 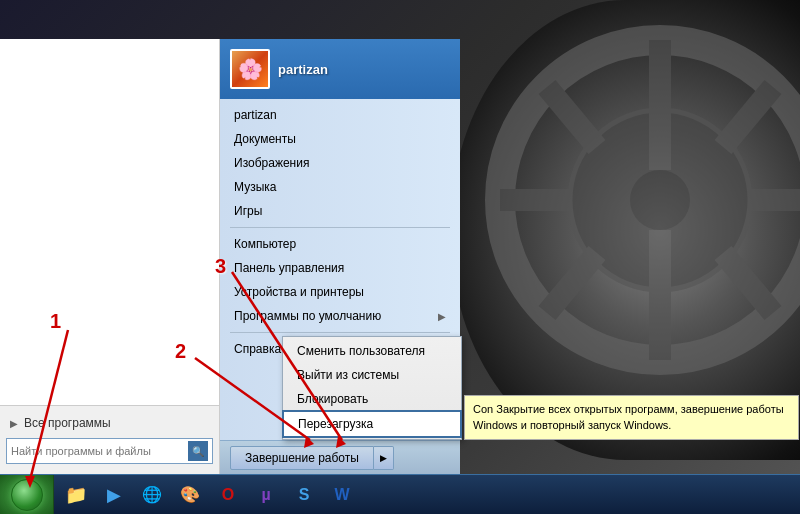 I want to click on folder-icon: 📁, so click(x=76, y=495).